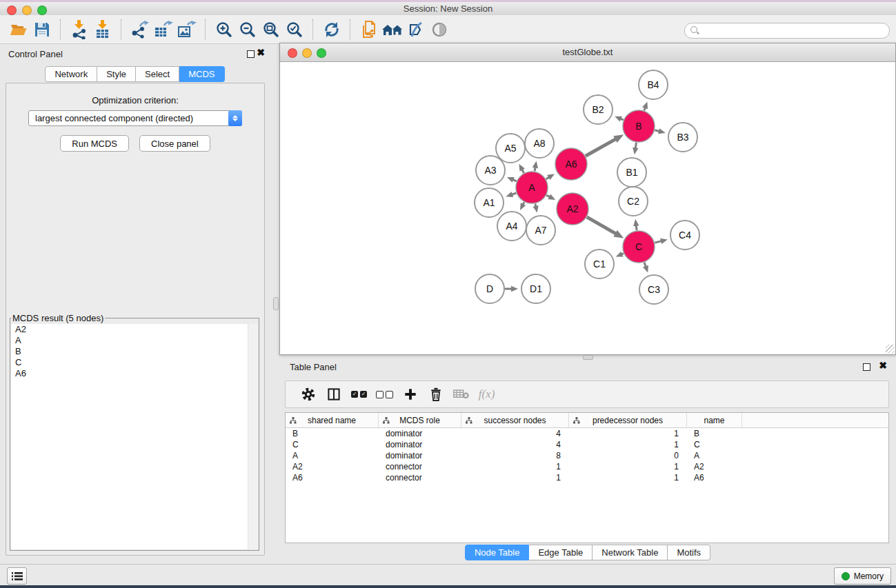 The image size is (896, 588). What do you see at coordinates (866, 367) in the screenshot?
I see `float-panel-icon` at bounding box center [866, 367].